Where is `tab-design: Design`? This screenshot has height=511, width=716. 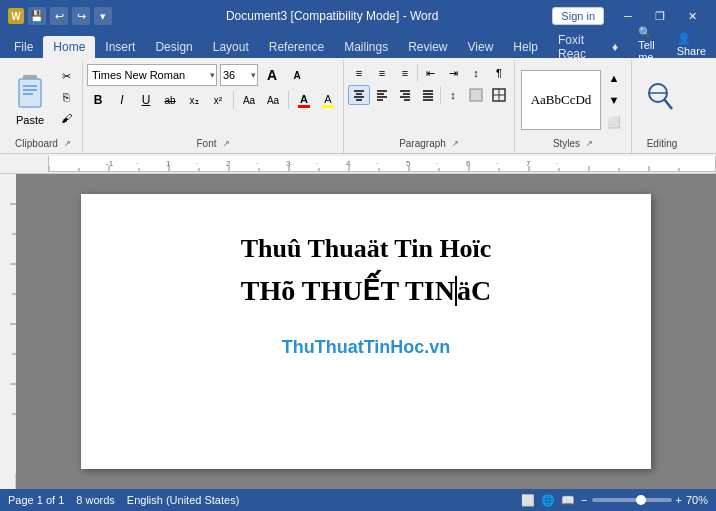
tab-design: Design is located at coordinates (174, 47).